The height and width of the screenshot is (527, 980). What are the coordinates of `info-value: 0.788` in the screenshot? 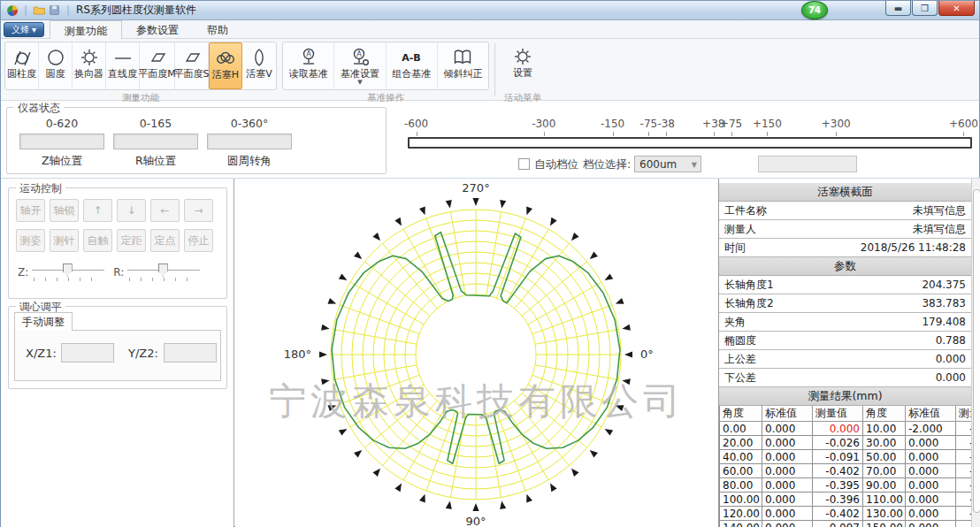 It's located at (951, 340).